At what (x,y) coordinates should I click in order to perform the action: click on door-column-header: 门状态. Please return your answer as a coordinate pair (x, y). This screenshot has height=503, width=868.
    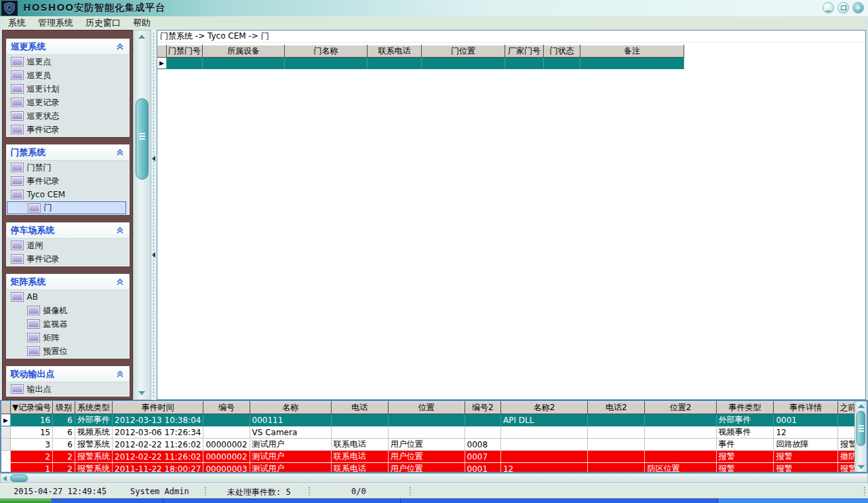
    Looking at the image, I should click on (561, 52).